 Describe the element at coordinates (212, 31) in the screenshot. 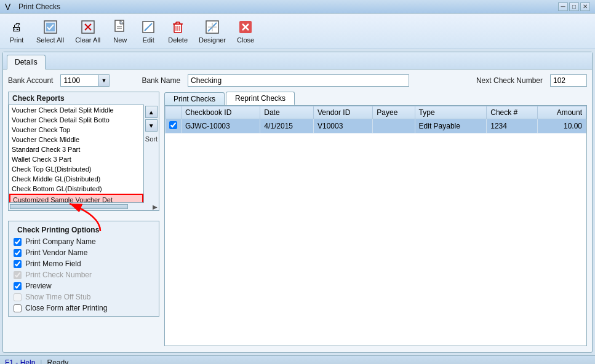

I see `designer-button: Designer` at that location.